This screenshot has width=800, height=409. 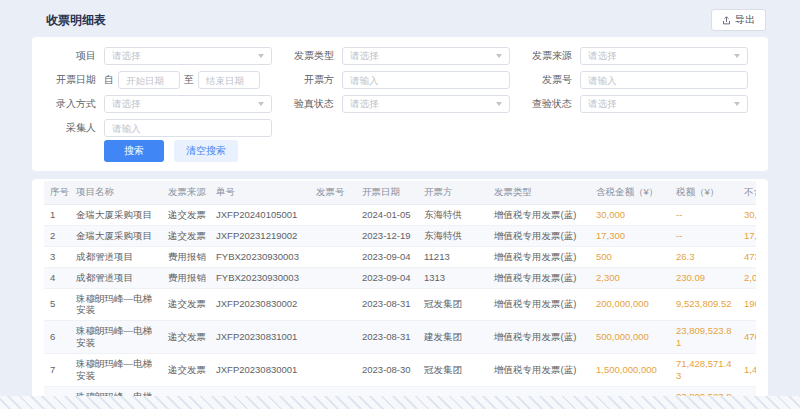 What do you see at coordinates (400, 193) in the screenshot?
I see `table-header-row: 序号项目名称发票来源单号发票号开票日期开票方发票类型含税金额（¥）税额（¥）不含…` at bounding box center [400, 193].